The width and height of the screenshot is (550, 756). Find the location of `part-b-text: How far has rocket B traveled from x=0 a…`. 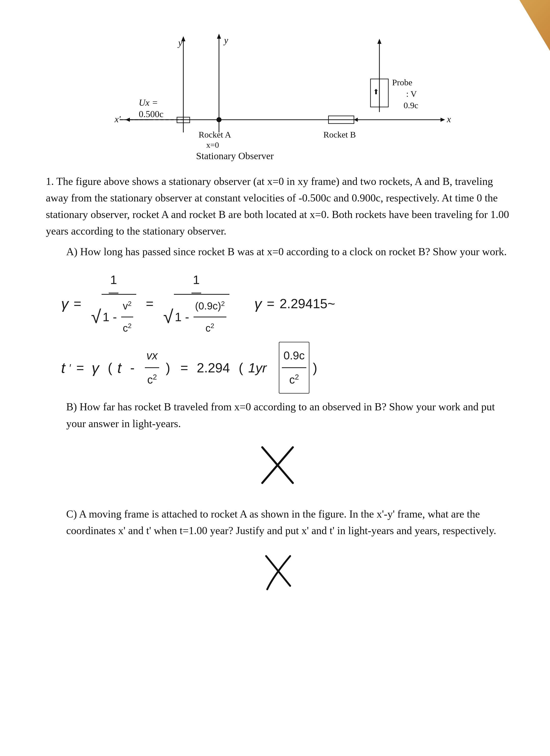

part-b-text: How far has rocket B traveled from x=0 a… is located at coordinates (280, 415).